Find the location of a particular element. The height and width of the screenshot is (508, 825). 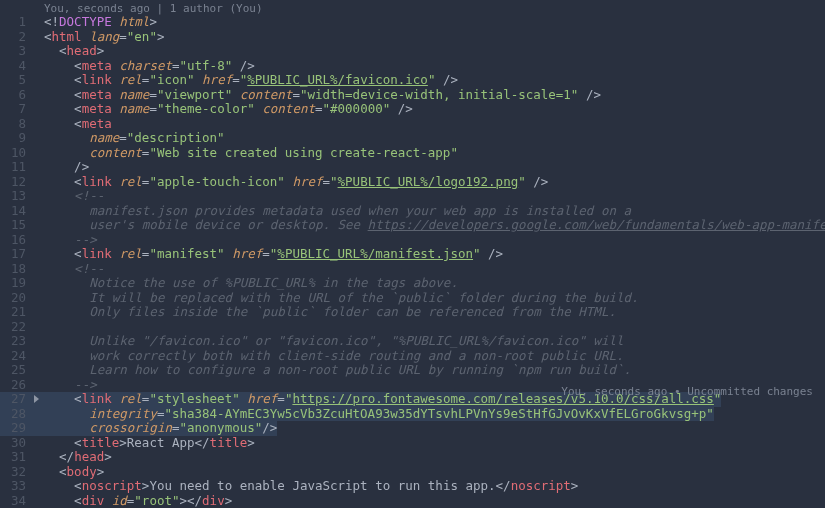

line-number: 27 is located at coordinates (16, 400).